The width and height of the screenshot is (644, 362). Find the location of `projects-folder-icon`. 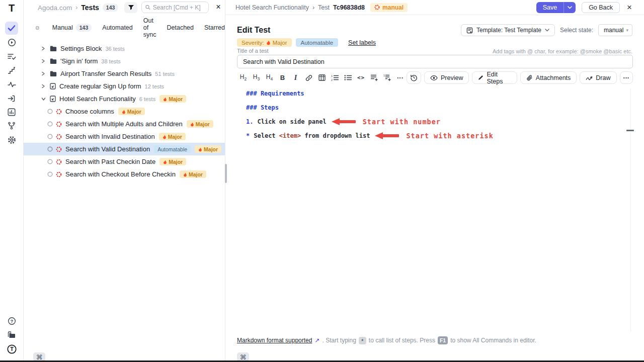

projects-folder-icon is located at coordinates (12, 335).